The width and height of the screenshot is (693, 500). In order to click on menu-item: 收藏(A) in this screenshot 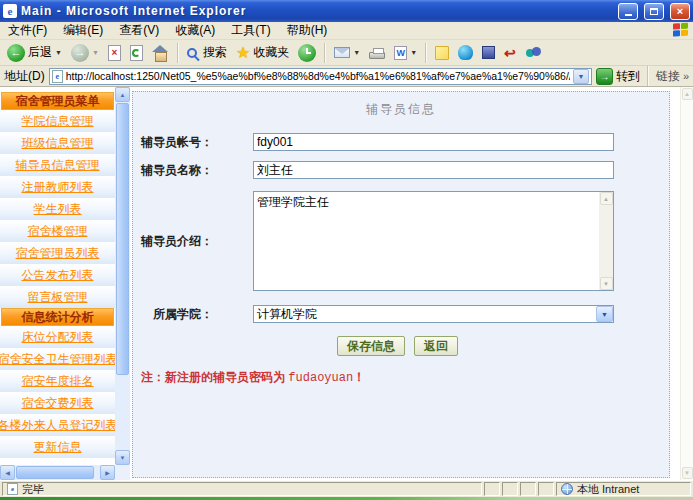, I will do `click(195, 30)`.